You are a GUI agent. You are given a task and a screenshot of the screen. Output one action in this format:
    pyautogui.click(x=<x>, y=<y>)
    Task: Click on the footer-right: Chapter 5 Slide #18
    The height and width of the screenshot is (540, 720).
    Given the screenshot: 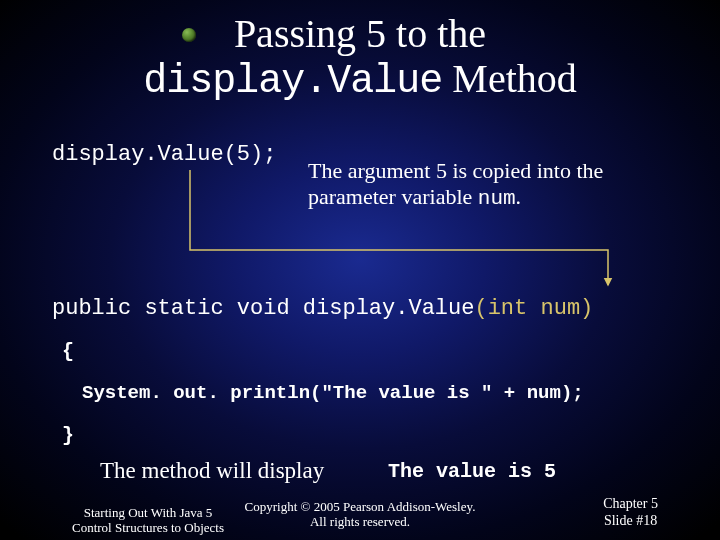 What is the action you would take?
    pyautogui.click(x=630, y=513)
    